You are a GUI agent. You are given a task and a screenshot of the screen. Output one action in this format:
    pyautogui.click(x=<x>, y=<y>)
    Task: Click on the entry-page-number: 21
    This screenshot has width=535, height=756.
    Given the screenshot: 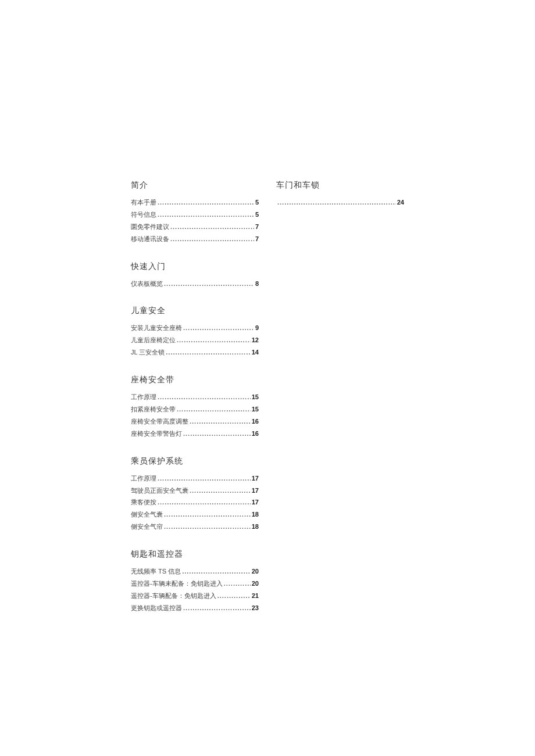 What is the action you would take?
    pyautogui.click(x=255, y=596)
    